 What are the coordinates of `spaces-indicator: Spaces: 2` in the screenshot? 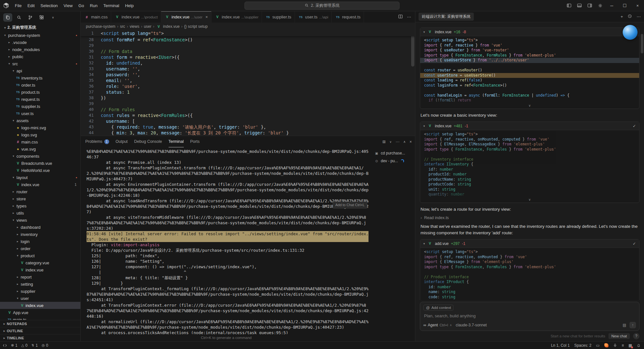 It's located at (583, 345).